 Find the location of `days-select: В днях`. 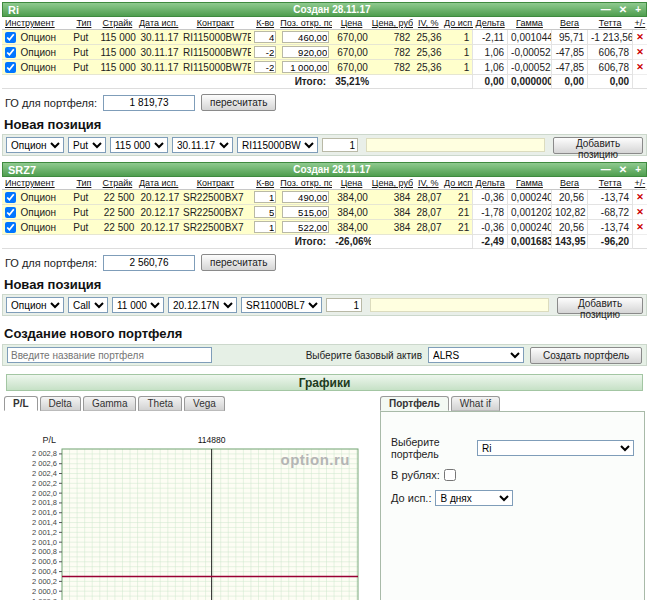

days-select: В днях is located at coordinates (474, 498).